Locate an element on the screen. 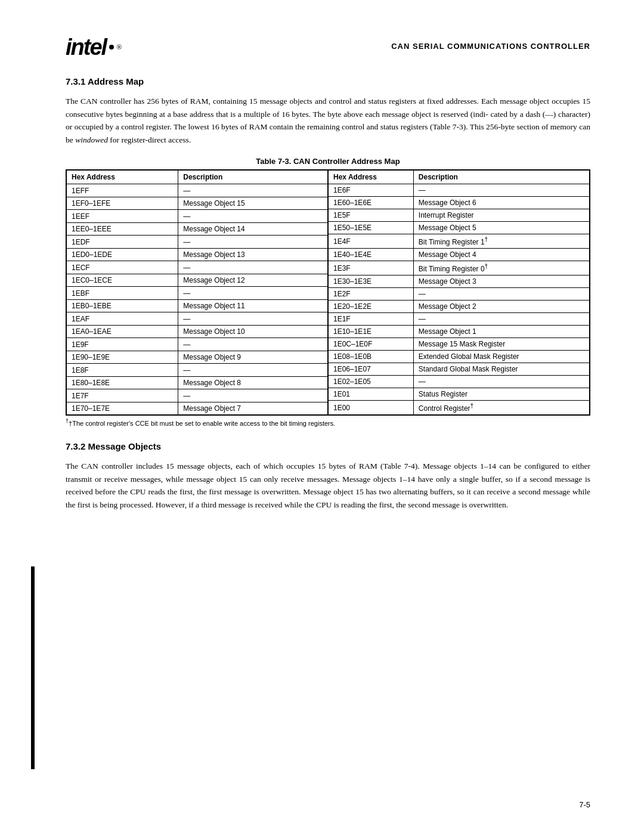 This screenshot has width=644, height=833. hex-address-cell: 1E80–1E8E is located at coordinates (123, 383).